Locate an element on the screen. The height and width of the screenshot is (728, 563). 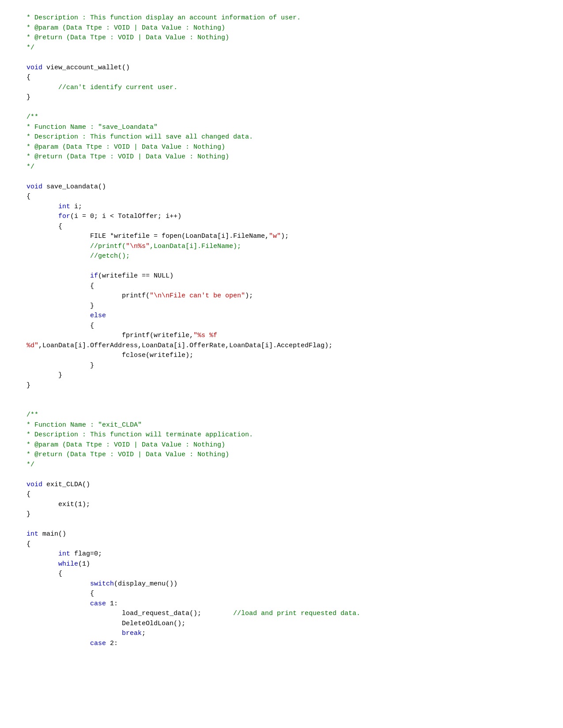
code-line: int main() is located at coordinates (282, 535).